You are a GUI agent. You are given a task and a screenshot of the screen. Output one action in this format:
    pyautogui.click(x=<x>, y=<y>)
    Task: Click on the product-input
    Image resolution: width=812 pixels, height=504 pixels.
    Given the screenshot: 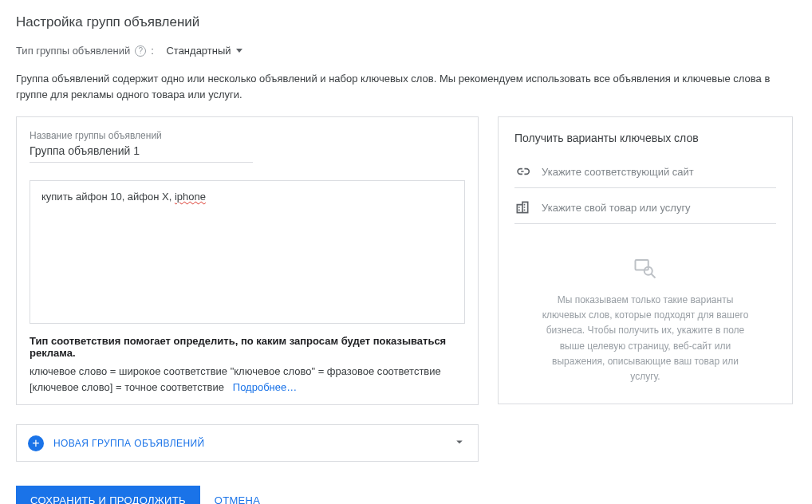 What is the action you would take?
    pyautogui.click(x=659, y=207)
    